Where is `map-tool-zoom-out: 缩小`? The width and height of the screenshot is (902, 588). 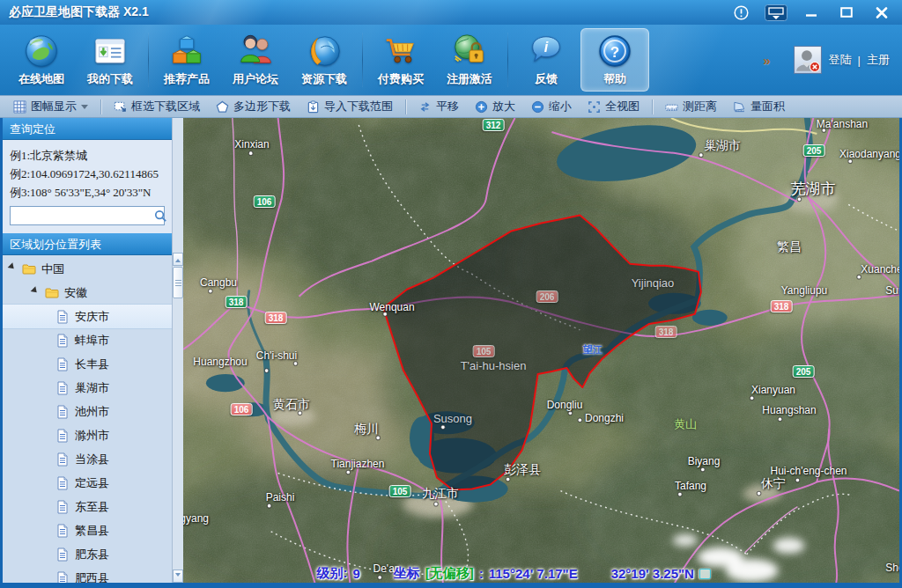 map-tool-zoom-out: 缩小 is located at coordinates (551, 107).